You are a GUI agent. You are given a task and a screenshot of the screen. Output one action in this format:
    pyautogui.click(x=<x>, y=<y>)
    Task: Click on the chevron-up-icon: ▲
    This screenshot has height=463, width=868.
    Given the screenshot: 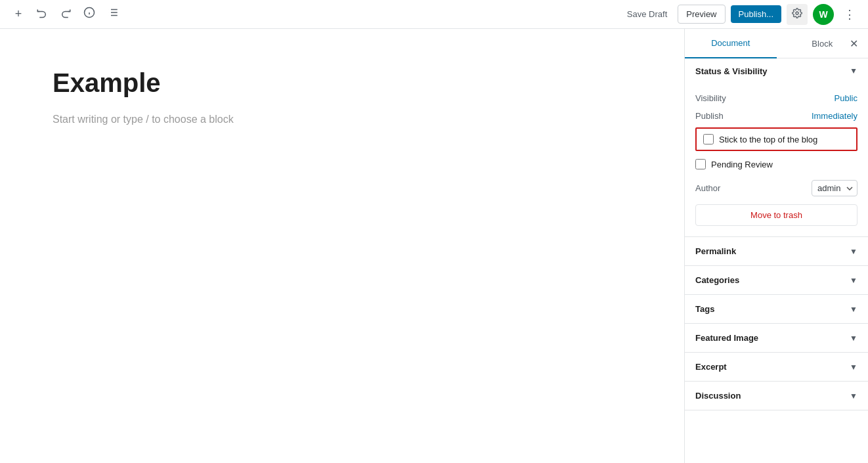 What is the action you would take?
    pyautogui.click(x=854, y=72)
    